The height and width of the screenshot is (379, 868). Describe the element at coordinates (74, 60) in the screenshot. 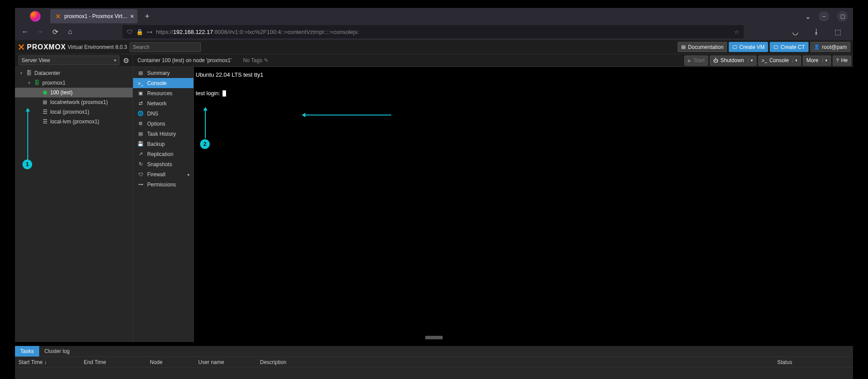

I see `view-selector: Server View▾ ⚙` at that location.